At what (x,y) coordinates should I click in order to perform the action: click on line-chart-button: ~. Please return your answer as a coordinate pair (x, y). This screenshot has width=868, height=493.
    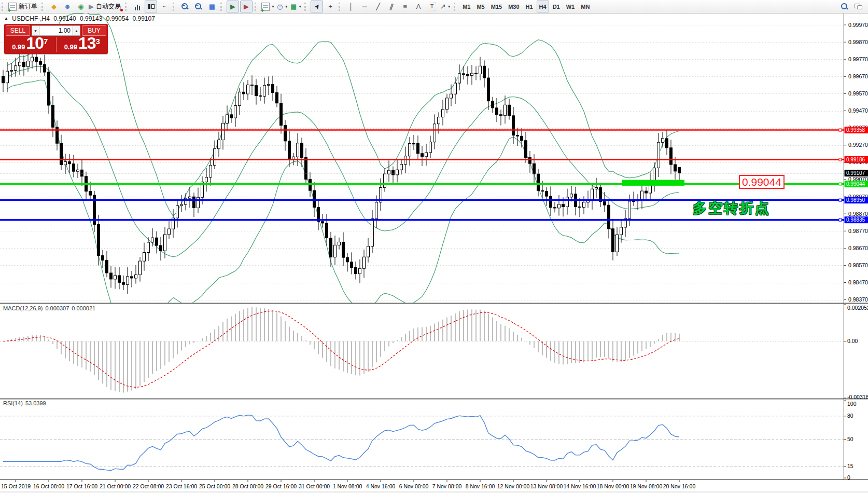
    Looking at the image, I should click on (164, 6).